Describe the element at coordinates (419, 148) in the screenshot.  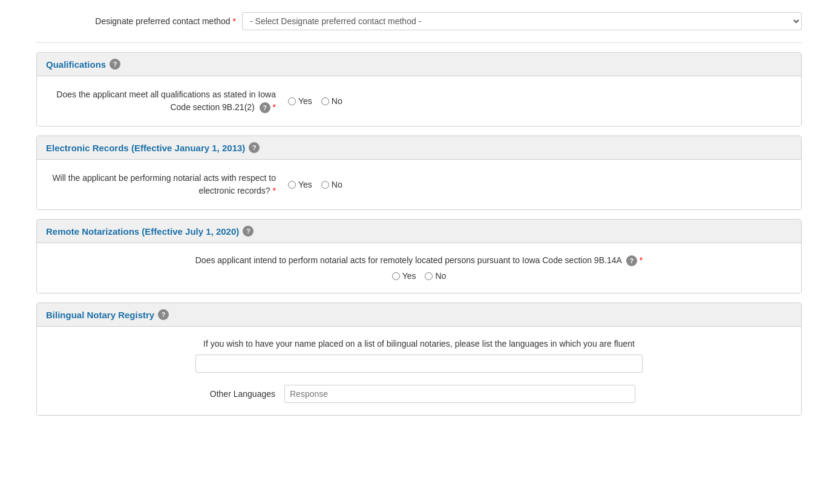
I see `electronic-records-header: Electronic Records (Effective January 1,…` at that location.